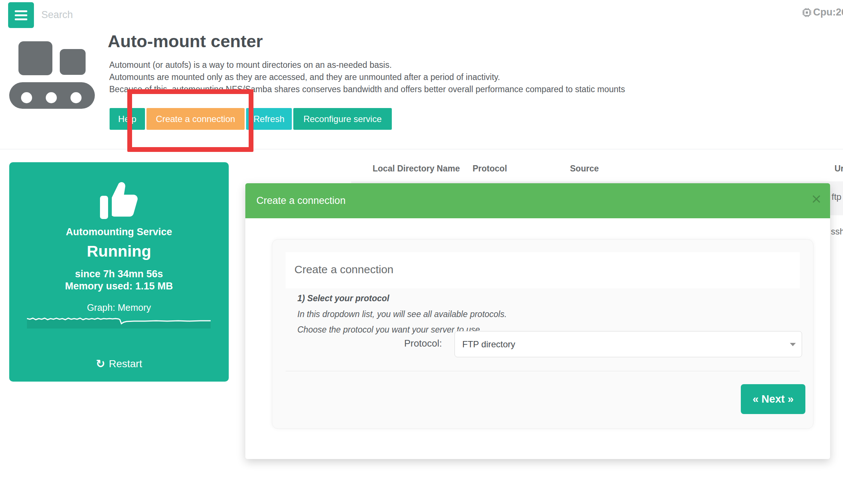 The height and width of the screenshot is (504, 843). What do you see at coordinates (344, 270) in the screenshot?
I see `wizard-heading: Create a connection` at bounding box center [344, 270].